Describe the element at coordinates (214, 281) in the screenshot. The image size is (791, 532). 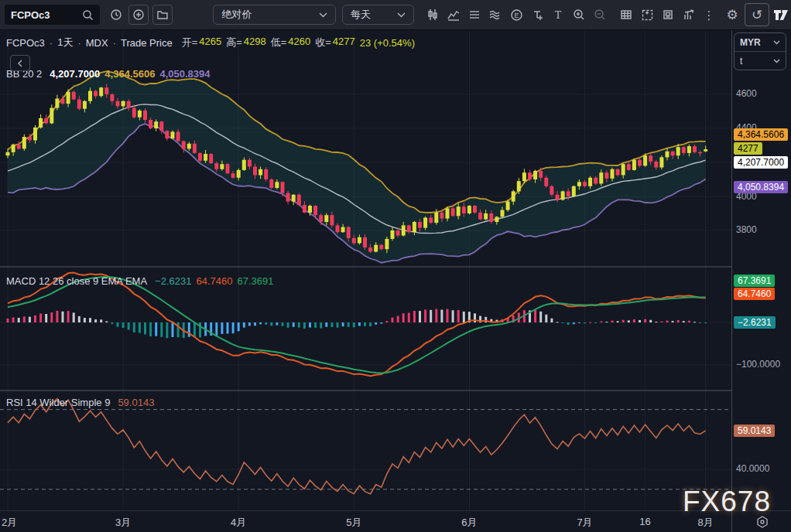
I see `macd-line-value: 64.7460` at that location.